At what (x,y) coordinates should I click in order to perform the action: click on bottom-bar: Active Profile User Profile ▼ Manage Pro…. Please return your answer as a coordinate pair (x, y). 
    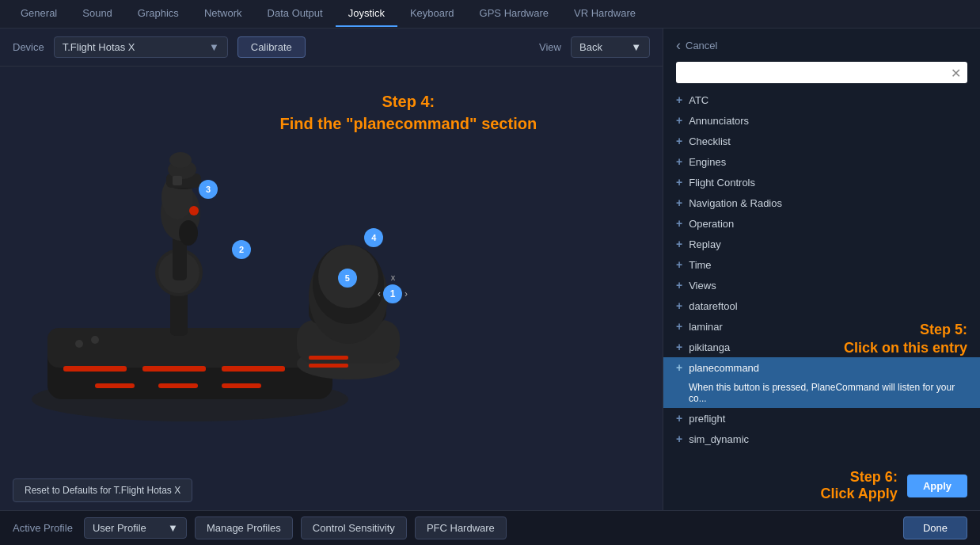
    Looking at the image, I should click on (490, 528).